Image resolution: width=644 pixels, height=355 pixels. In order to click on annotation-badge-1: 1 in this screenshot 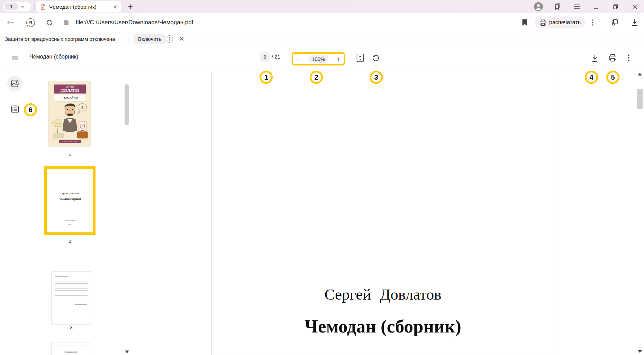, I will do `click(266, 77)`.